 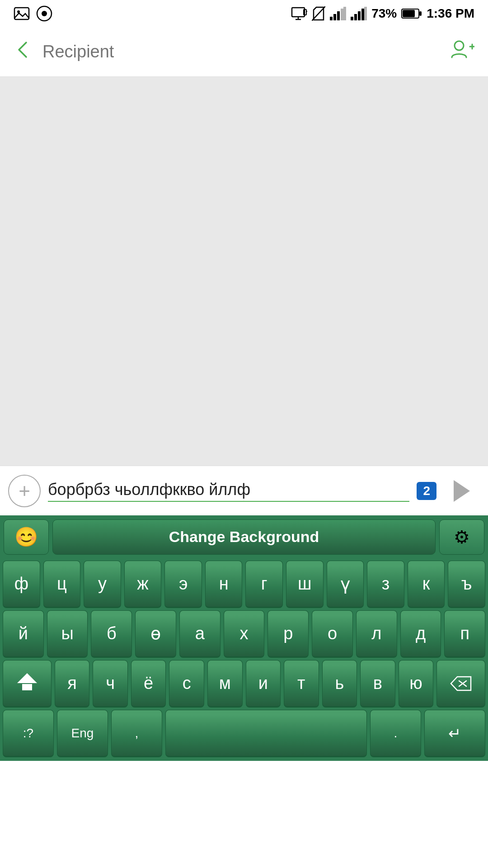 I want to click on backspace-icon, so click(x=461, y=684).